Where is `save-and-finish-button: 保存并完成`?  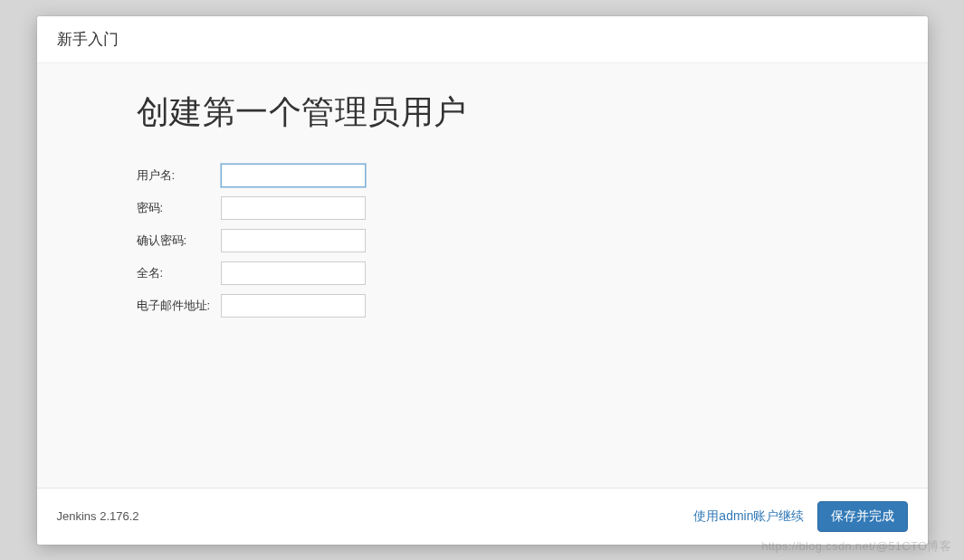
save-and-finish-button: 保存并完成 is located at coordinates (863, 517).